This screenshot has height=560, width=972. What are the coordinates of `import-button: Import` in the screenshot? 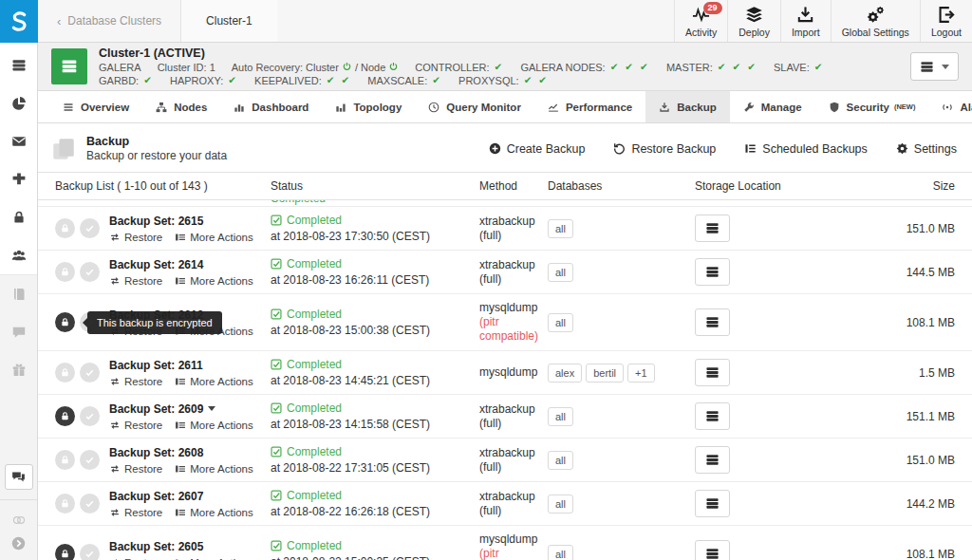 It's located at (805, 21).